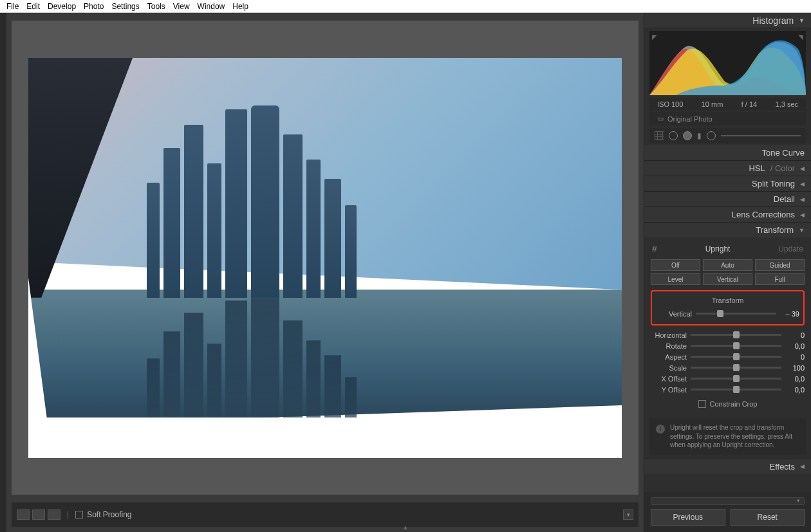  Describe the element at coordinates (727, 300) in the screenshot. I see `transform-subheader: Transform` at that location.